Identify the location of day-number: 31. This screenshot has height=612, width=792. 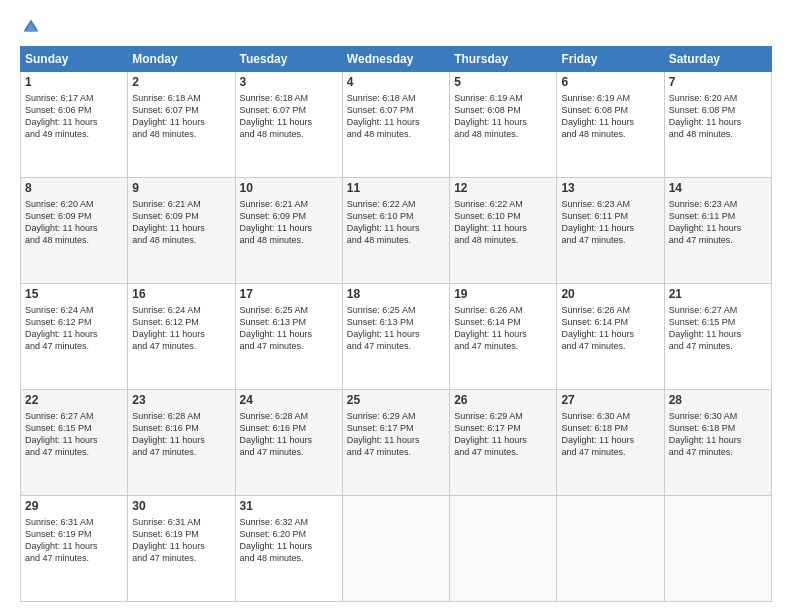
(289, 507).